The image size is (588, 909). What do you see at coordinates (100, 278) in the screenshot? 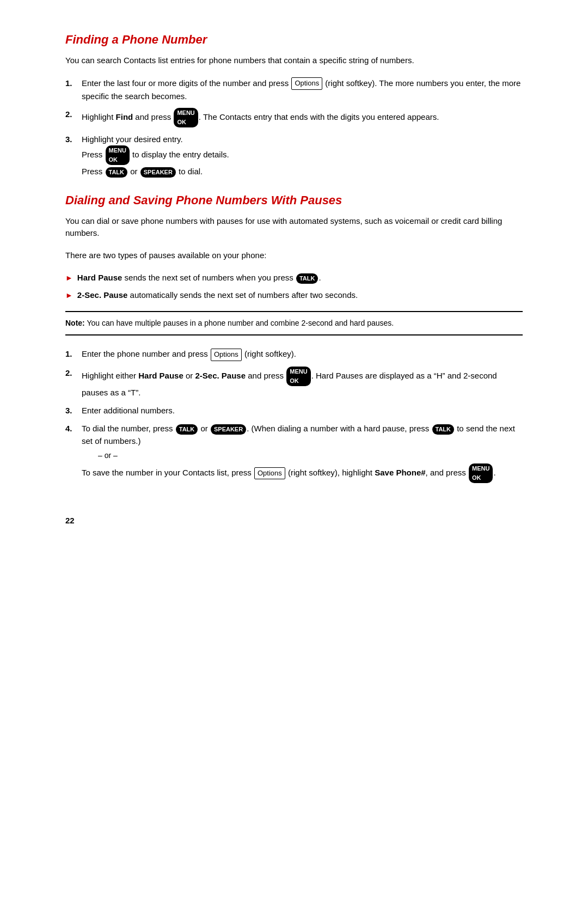
I see `hard-pause-label: Hard Pause` at bounding box center [100, 278].